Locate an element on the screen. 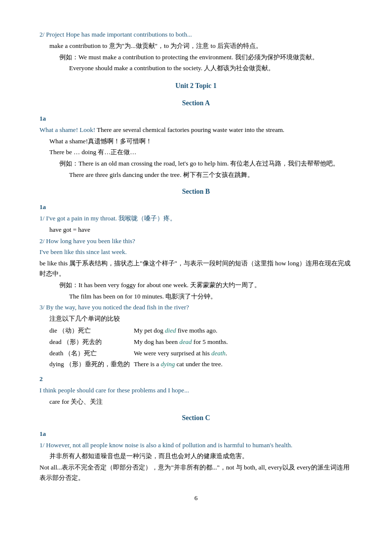 The image size is (392, 555). s1a-ex2: There are three girls dancing under the … is located at coordinates (211, 175).